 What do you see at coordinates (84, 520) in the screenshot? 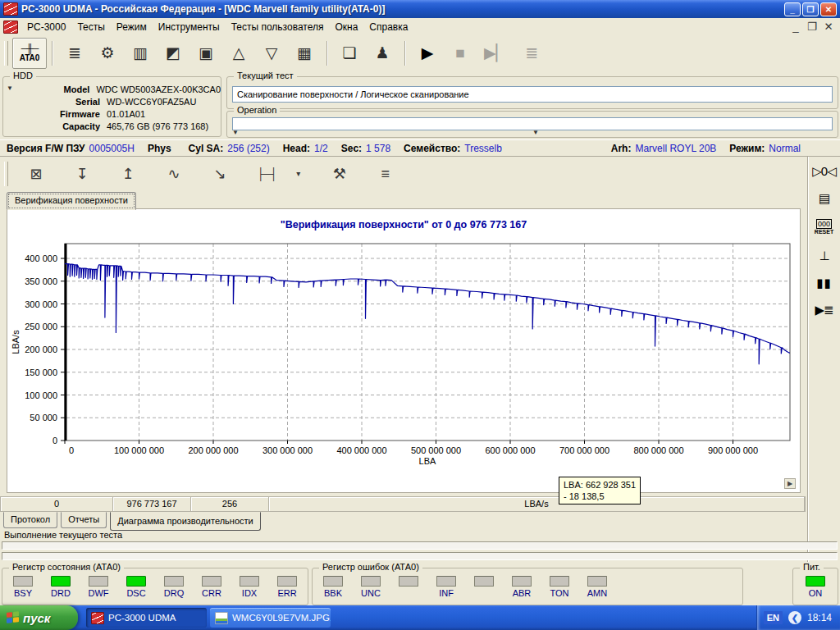
I see `bottom-tab: Отчеты` at bounding box center [84, 520].